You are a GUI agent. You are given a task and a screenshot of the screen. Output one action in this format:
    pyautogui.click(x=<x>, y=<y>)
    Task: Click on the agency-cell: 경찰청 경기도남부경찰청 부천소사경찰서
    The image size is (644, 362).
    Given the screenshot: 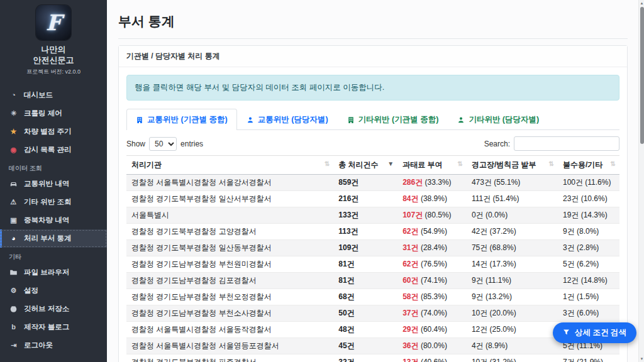 What is the action you would take?
    pyautogui.click(x=230, y=314)
    